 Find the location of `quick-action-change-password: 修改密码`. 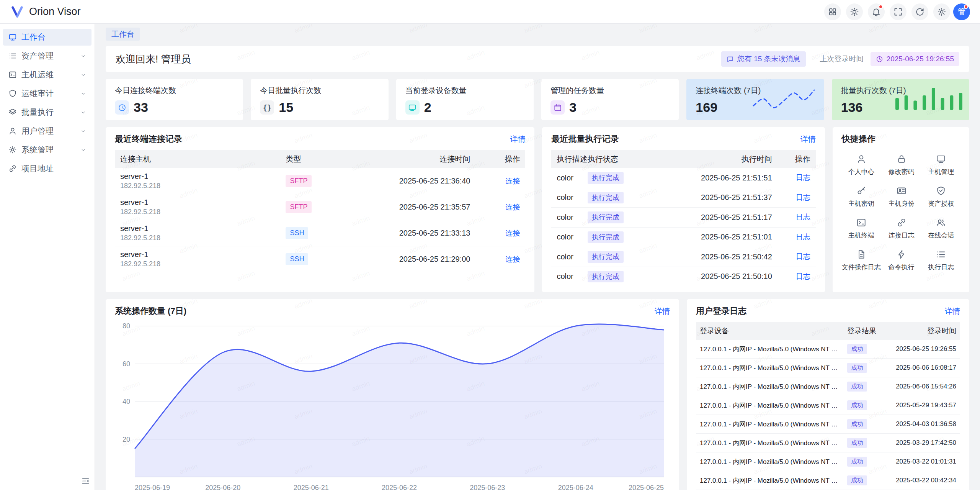

quick-action-change-password: 修改密码 is located at coordinates (902, 165).